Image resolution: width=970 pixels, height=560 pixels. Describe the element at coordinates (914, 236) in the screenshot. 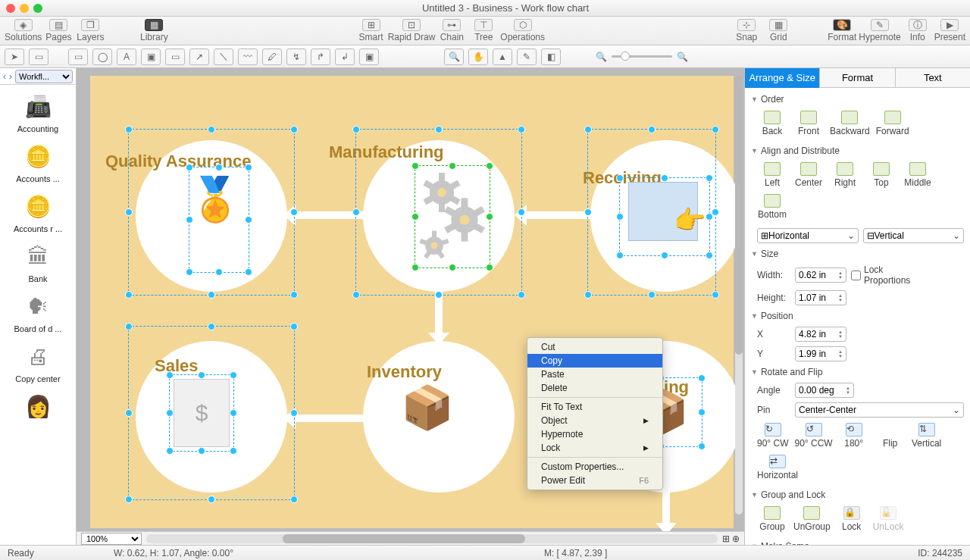

I see `distribute-v: ⊟ Vertical` at that location.